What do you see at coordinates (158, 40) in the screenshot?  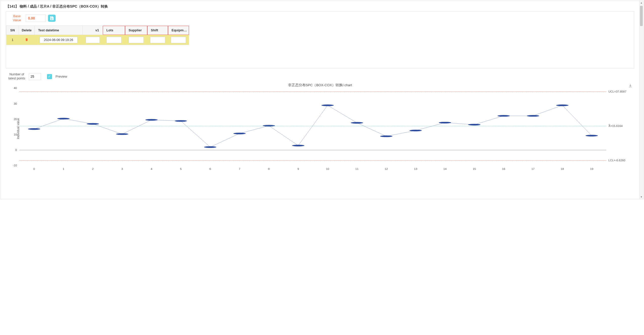 I see `cell-shift` at bounding box center [158, 40].